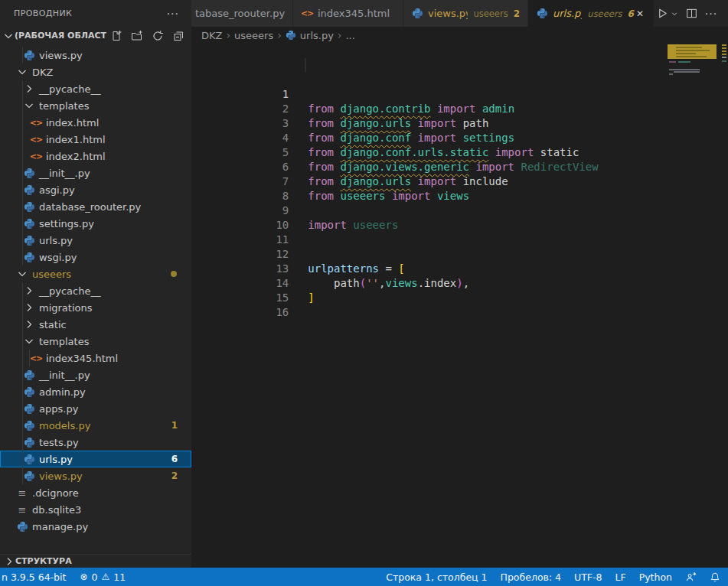 The image size is (728, 586). I want to click on tree-item: useeers, so click(96, 274).